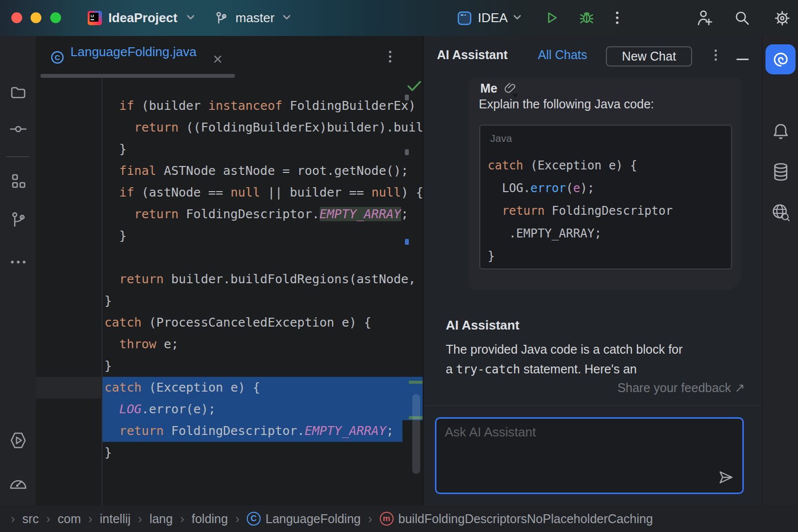 This screenshot has width=798, height=532. Describe the element at coordinates (780, 59) in the screenshot. I see `ai-assistant-tool-icon` at that location.